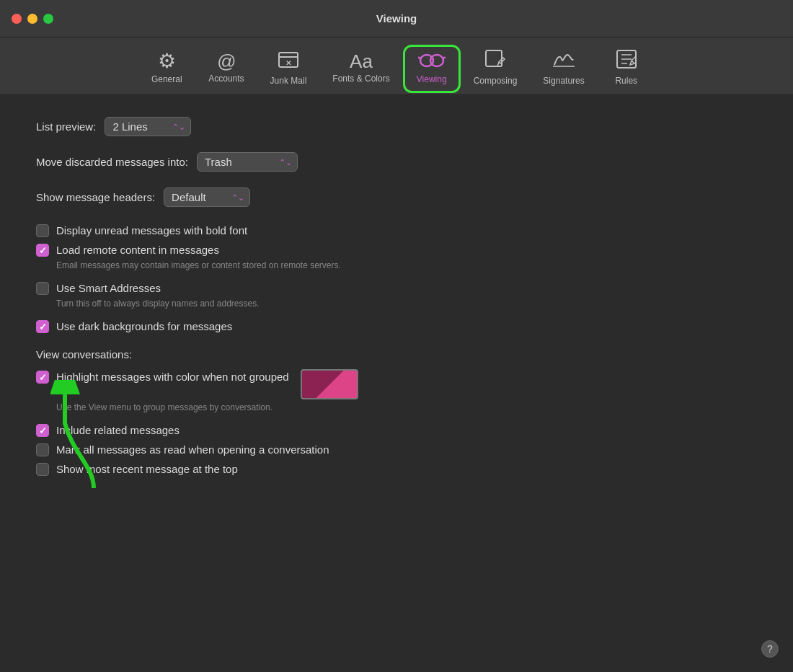 Image resolution: width=793 pixels, height=672 pixels. I want to click on checkbox-row-highlight-messages: Highlight messages with color when not g…, so click(396, 384).